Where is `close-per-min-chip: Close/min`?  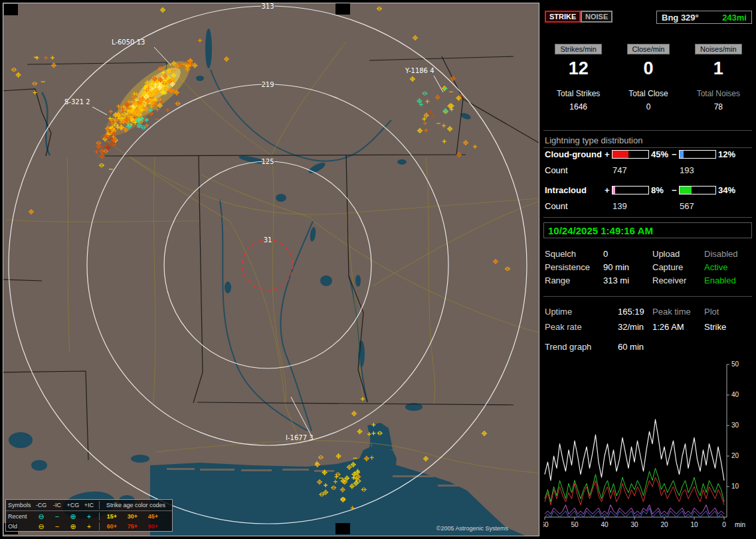 close-per-min-chip: Close/min is located at coordinates (648, 49).